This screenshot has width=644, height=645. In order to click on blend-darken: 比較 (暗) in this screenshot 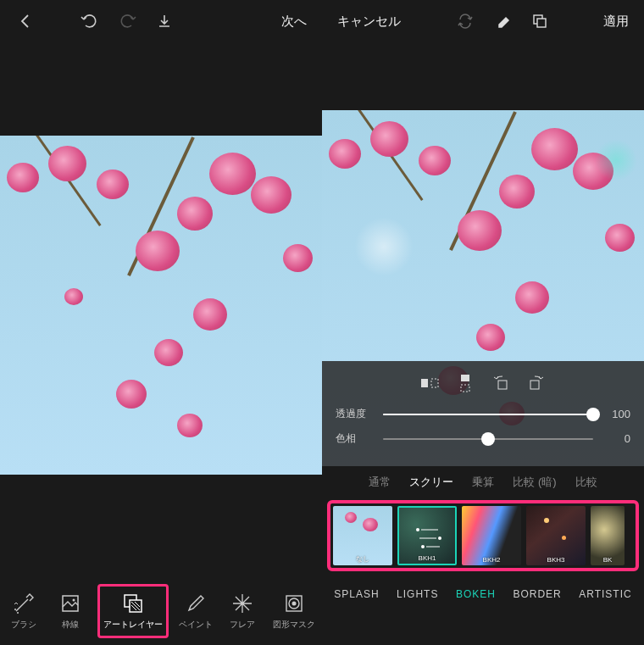, I will do `click(534, 482)`.